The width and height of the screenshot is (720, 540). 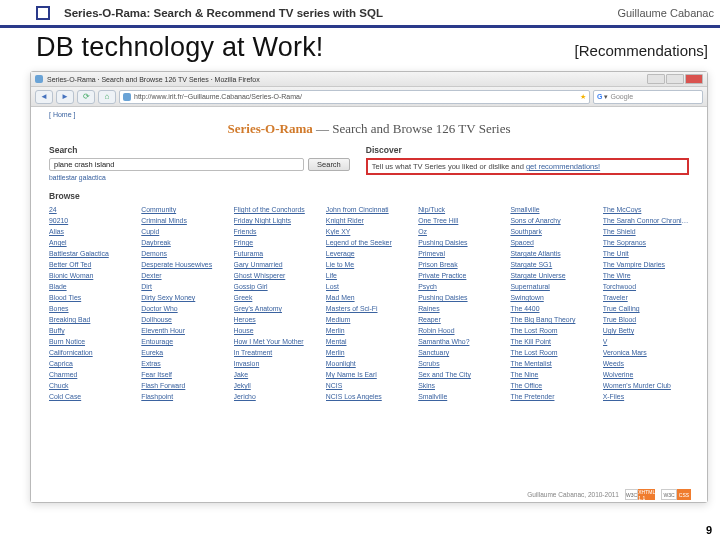 What do you see at coordinates (184, 276) in the screenshot?
I see `series-link: Dexter` at bounding box center [184, 276].